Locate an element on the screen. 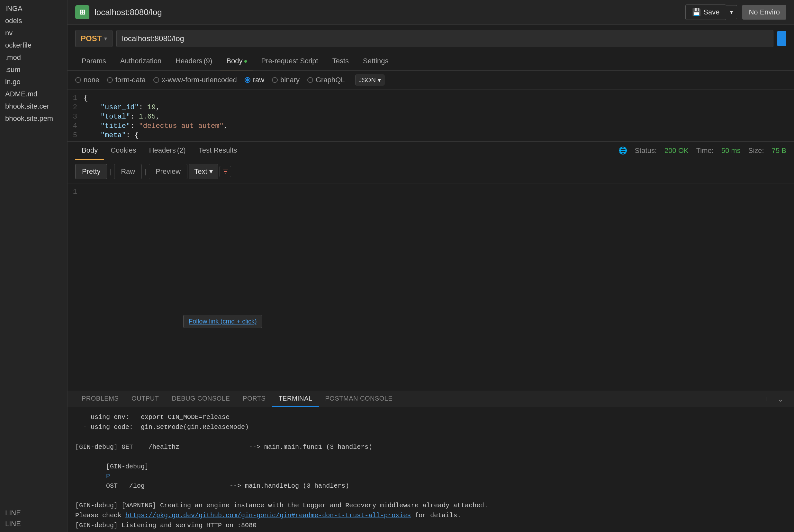  request-body-editor: 1 { 2 "user_id": 19, 3 "total": 1.65, 4 … is located at coordinates (431, 115).